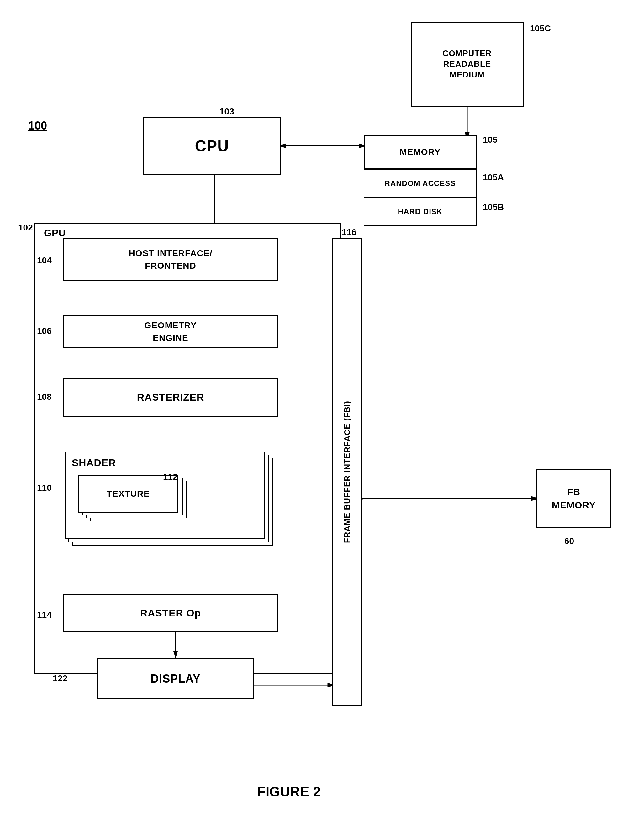 The height and width of the screenshot is (825, 644). I want to click on ref-122: 122, so click(60, 678).